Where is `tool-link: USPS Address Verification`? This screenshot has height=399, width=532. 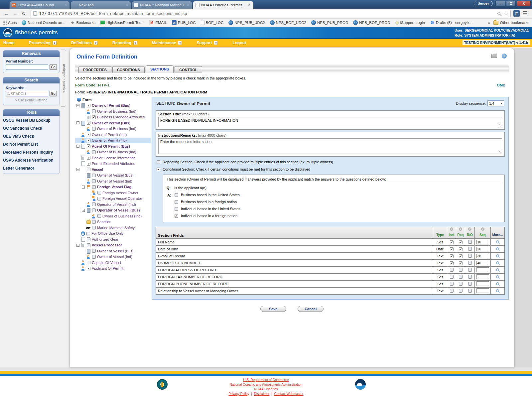 tool-link: USPS Address Verification is located at coordinates (31, 160).